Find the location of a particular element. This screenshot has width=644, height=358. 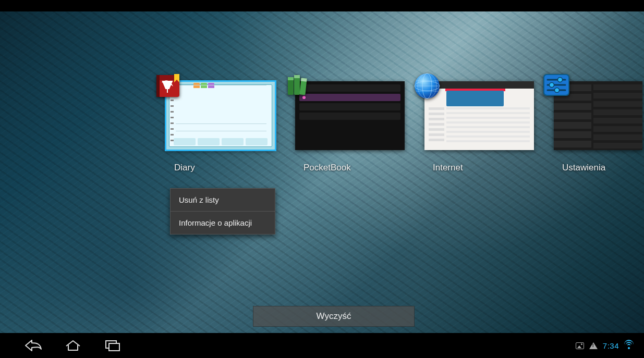

books-icon is located at coordinates (298, 86).